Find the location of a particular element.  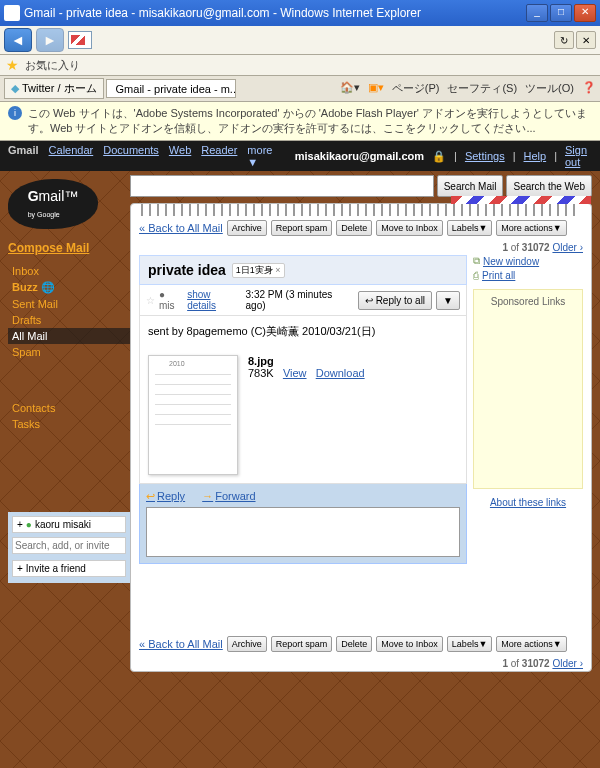

ie-tabs-bar: ◆ Twitter / ホーム Gmail - private idea - m… is located at coordinates (300, 89).